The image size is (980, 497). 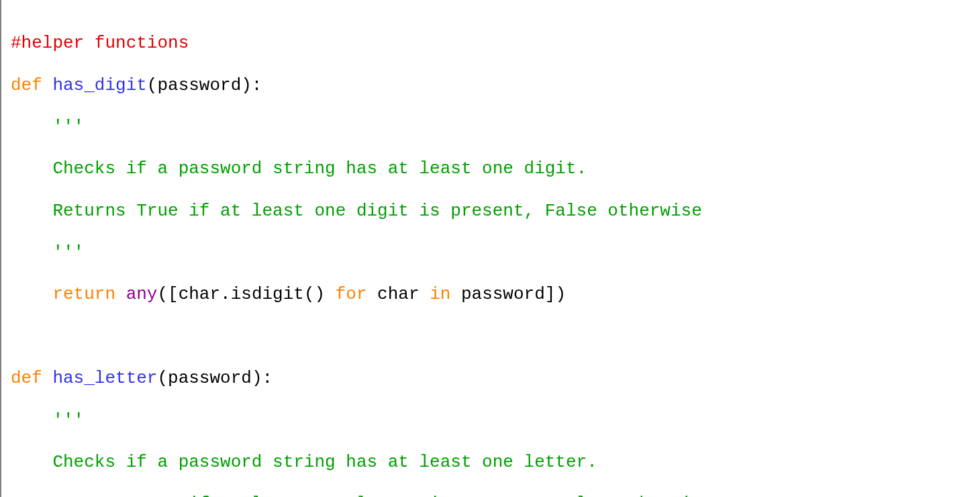 I want to click on editor-left-border, so click(x=1, y=248).